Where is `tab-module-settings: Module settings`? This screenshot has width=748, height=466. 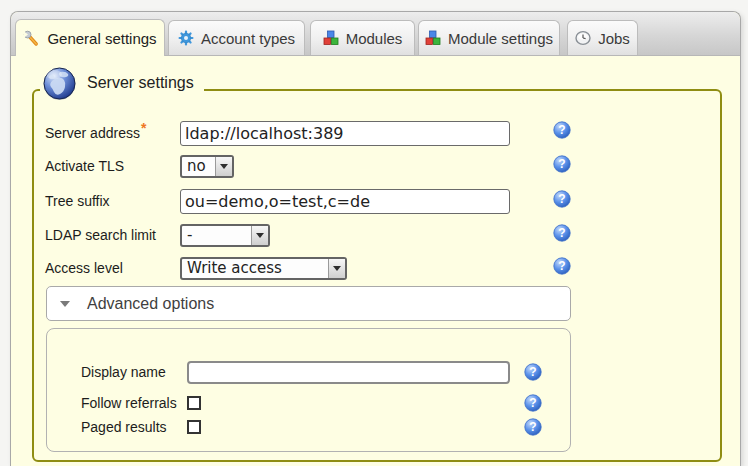
tab-module-settings: Module settings is located at coordinates (489, 38).